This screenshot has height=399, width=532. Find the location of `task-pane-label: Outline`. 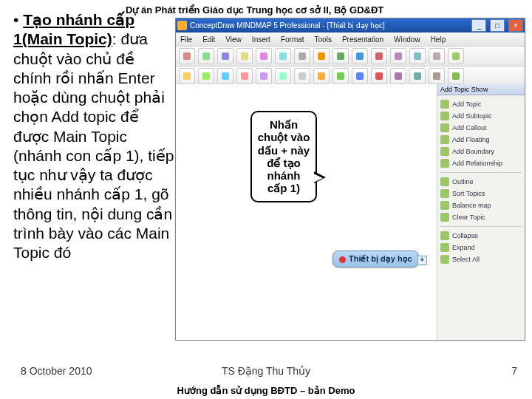

task-pane-label: Outline is located at coordinates (463, 182).